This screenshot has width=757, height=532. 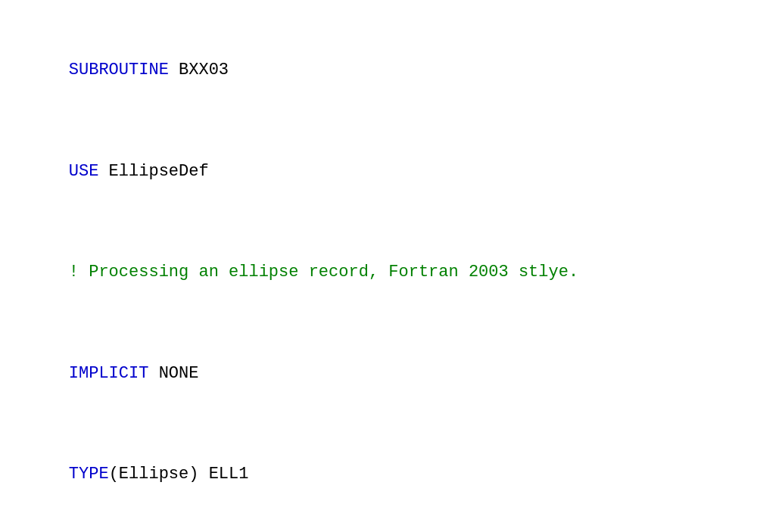 What do you see at coordinates (378, 474) in the screenshot?
I see `code-line-5: TYPE(Ellipse) ELL1` at bounding box center [378, 474].